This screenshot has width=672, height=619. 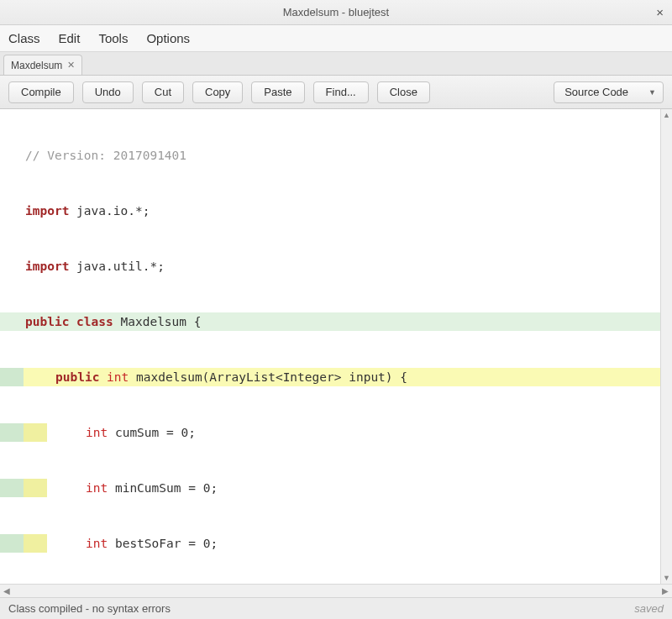 What do you see at coordinates (652, 92) in the screenshot?
I see `chevron-down-icon: ▼` at bounding box center [652, 92].